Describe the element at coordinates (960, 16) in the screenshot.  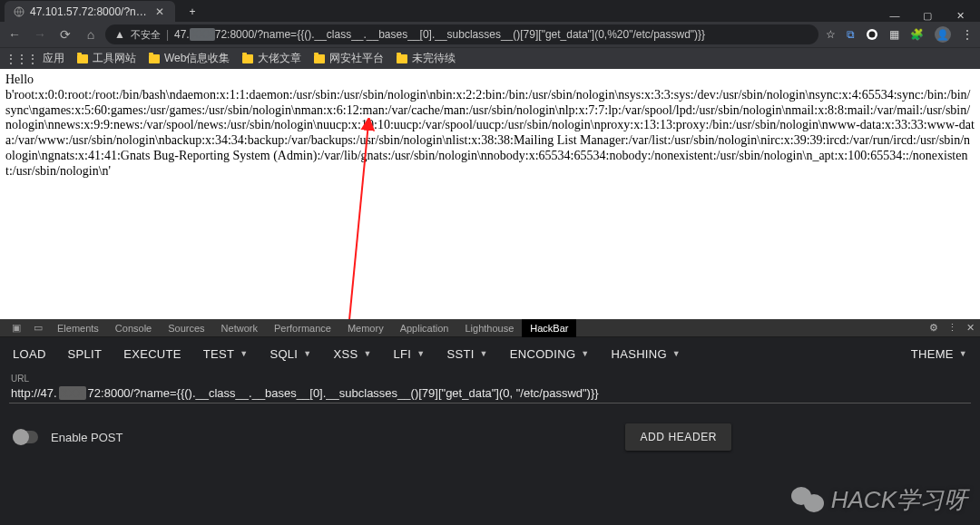
I see `window-close-button: ✕` at that location.